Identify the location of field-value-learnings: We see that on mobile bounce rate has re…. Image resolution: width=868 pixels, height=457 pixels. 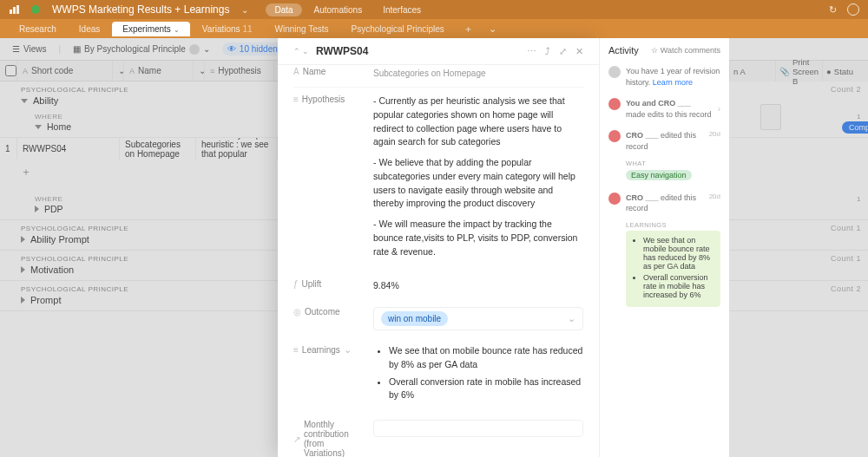
(478, 375).